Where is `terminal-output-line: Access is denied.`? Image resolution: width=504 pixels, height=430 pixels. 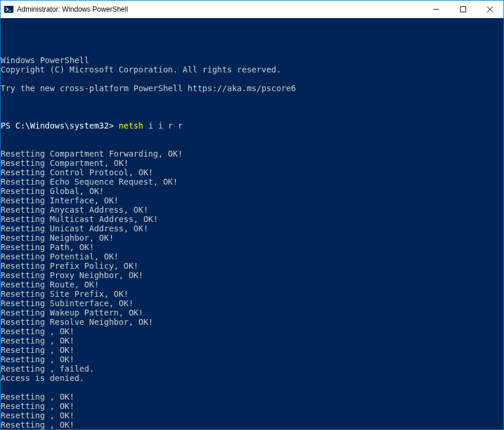
terminal-output-line: Access is denied. is located at coordinates (252, 378).